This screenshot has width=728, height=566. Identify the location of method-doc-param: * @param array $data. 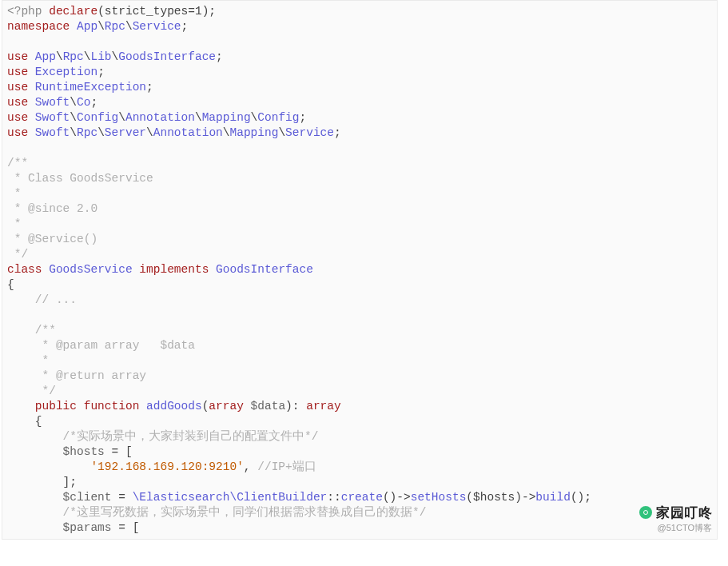
(101, 345).